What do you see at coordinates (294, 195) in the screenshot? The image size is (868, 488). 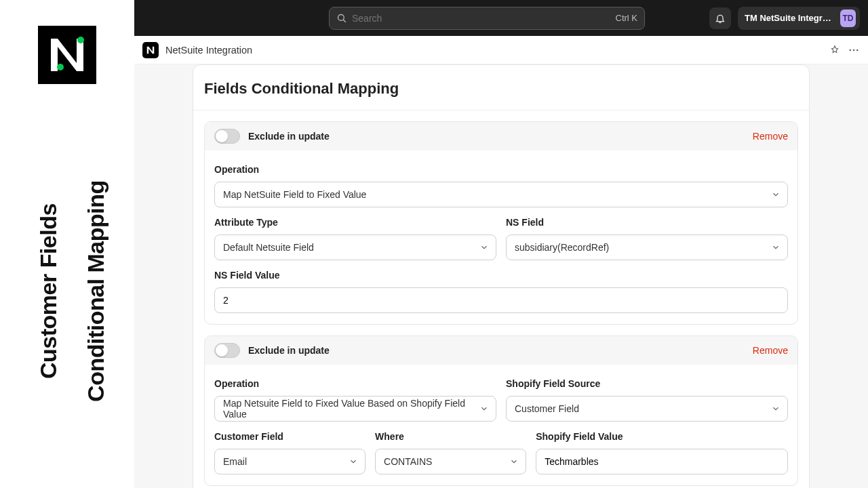 I see `operation-value: Map NetSuite Field to Fixed Value` at bounding box center [294, 195].